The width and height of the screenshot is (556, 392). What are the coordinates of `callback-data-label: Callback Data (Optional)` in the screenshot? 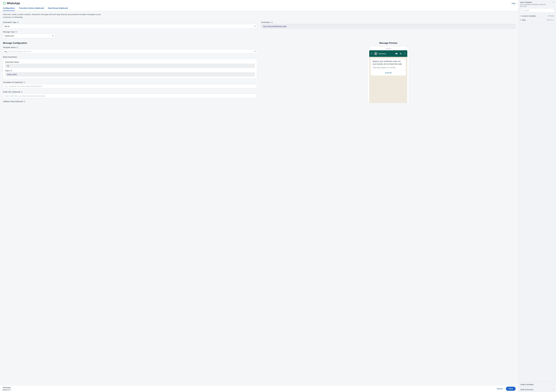 It's located at (13, 101).